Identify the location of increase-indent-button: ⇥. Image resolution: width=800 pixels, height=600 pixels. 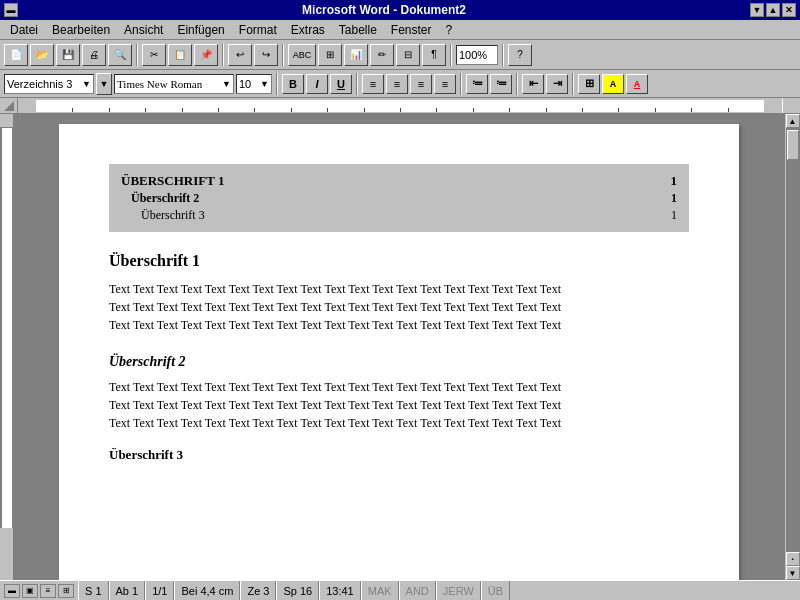
(557, 84).